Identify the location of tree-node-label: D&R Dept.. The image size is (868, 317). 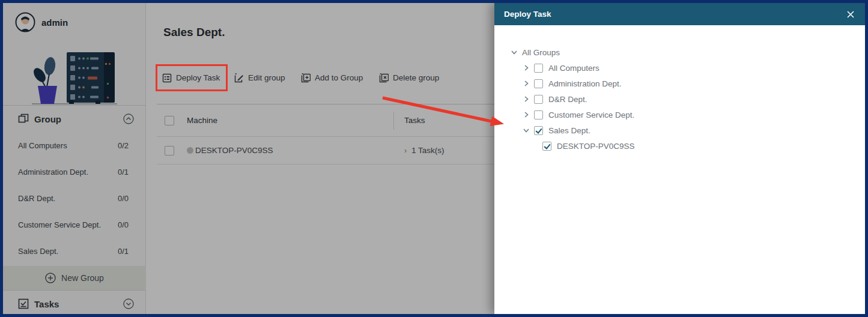
(568, 100).